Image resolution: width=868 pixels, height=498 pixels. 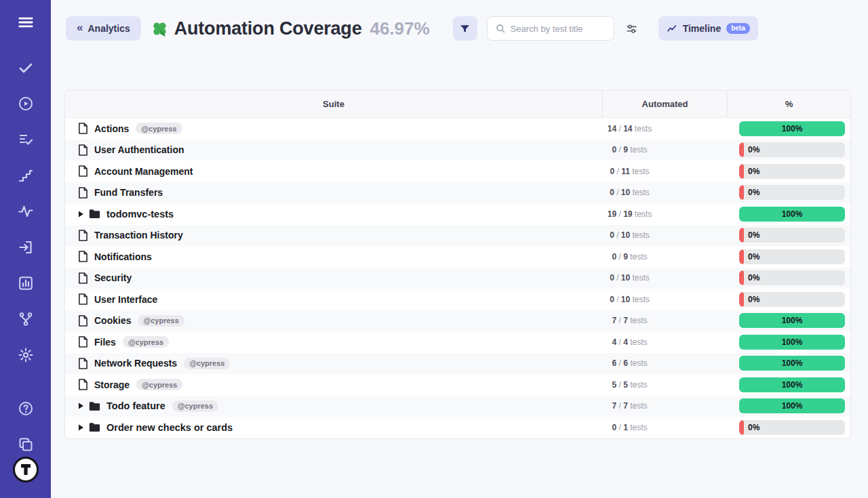 What do you see at coordinates (625, 235) in the screenshot?
I see `total-count: 10` at bounding box center [625, 235].